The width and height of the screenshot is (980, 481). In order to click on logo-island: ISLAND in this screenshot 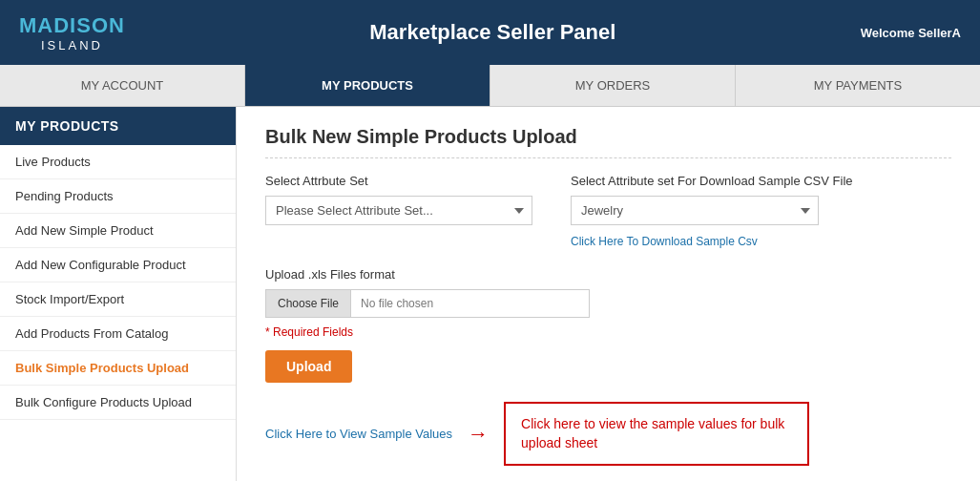, I will do `click(73, 46)`.